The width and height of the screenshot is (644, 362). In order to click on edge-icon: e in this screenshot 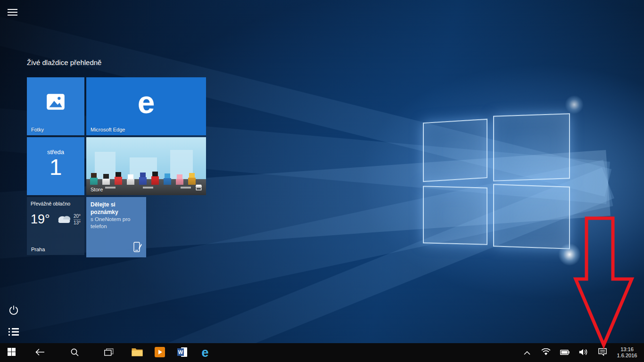, I will do `click(205, 353)`.